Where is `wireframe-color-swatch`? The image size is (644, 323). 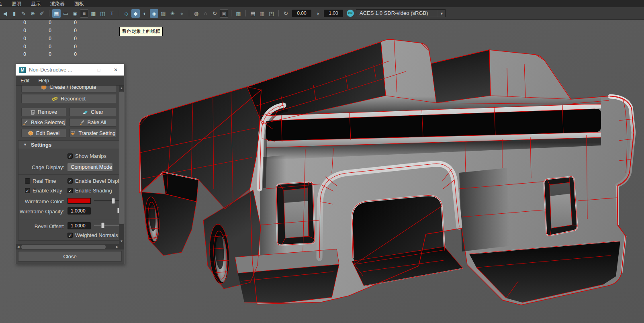
wireframe-color-swatch is located at coordinates (79, 201).